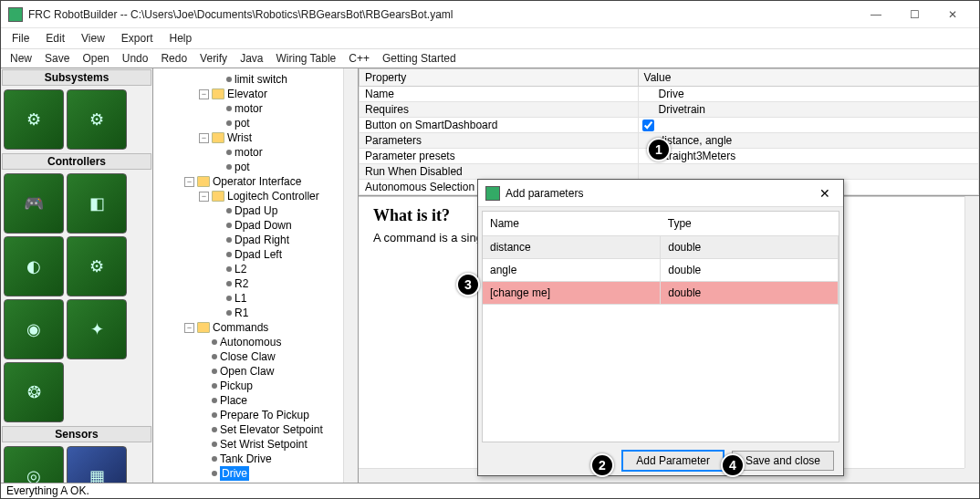 The height and width of the screenshot is (499, 980). I want to click on palette-item: ❂, so click(34, 392).